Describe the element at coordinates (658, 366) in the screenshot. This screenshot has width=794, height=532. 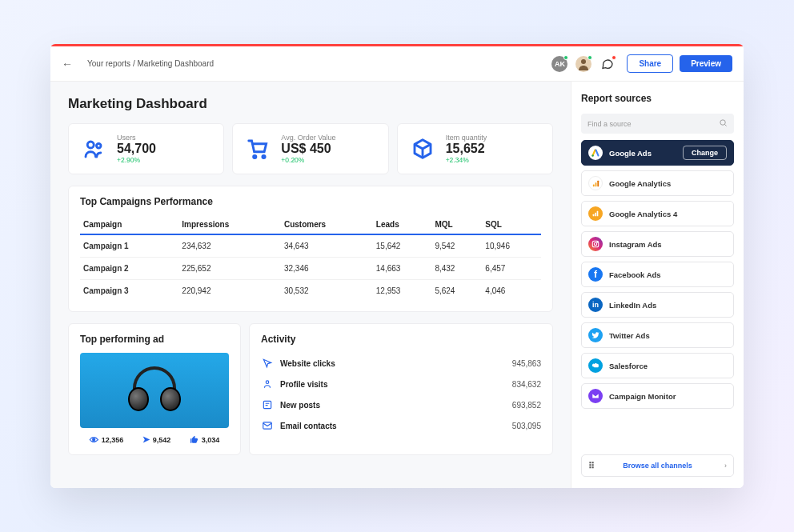
I see `source-salesforce: Salesforce` at that location.